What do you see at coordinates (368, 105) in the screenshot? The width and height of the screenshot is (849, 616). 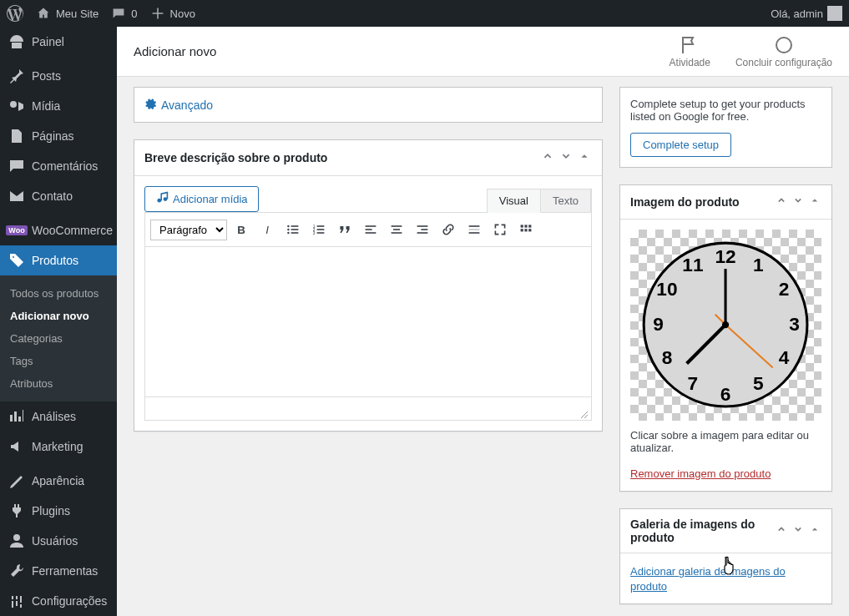 I see `advanced-link: Avançado` at bounding box center [368, 105].